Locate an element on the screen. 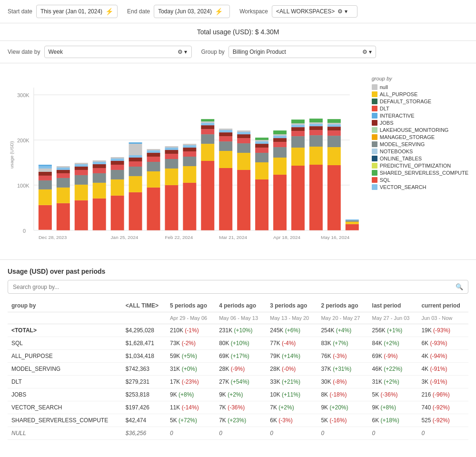  legend-label-text: MANAGED_STORAGE is located at coordinates (407, 137).